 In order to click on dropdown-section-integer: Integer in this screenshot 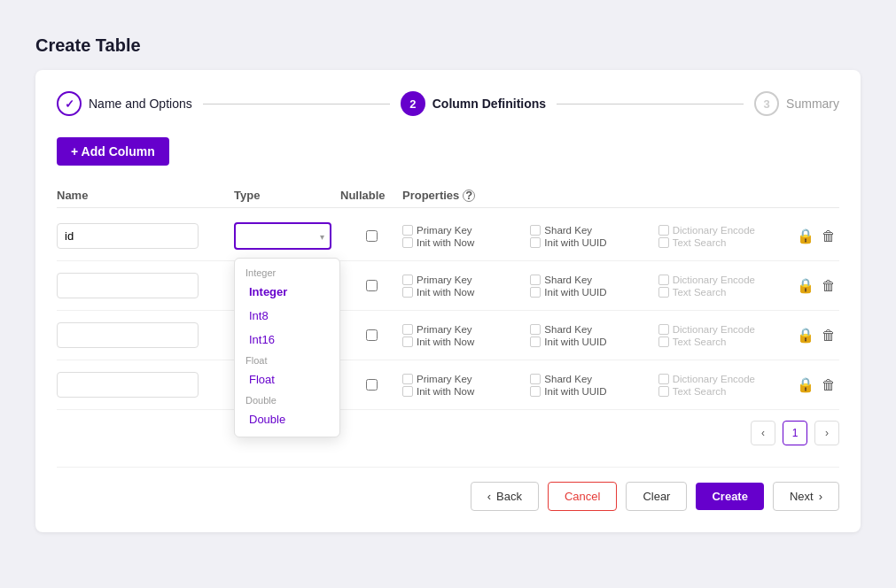, I will do `click(287, 272)`.